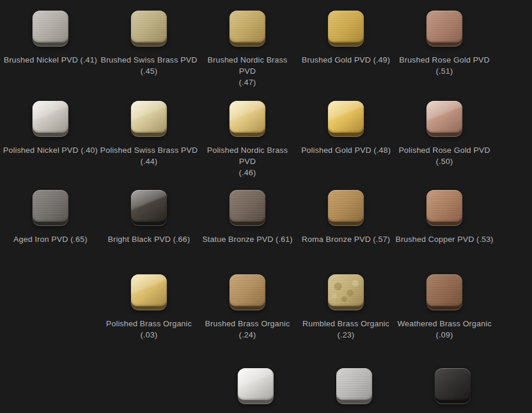  What do you see at coordinates (346, 50) in the screenshot?
I see `finish-option-brushed-gold-pvd-49: Brushed Gold PVD (.49)` at bounding box center [346, 50].